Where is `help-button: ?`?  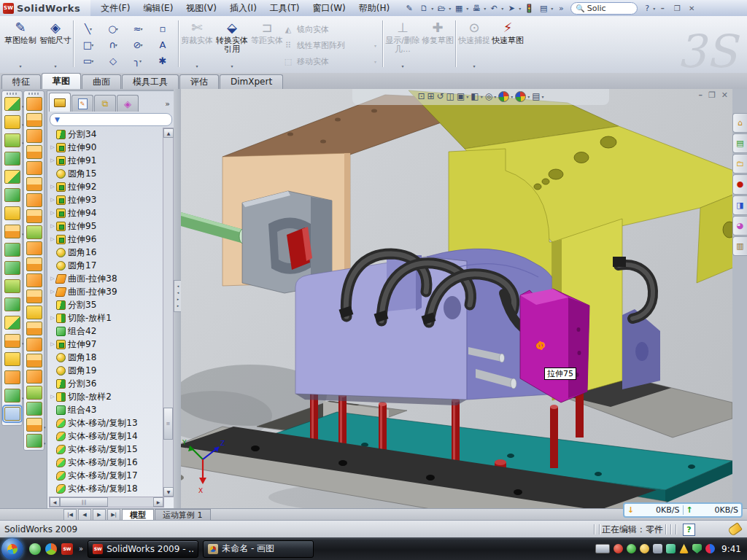
help-button: ? is located at coordinates (647, 8).